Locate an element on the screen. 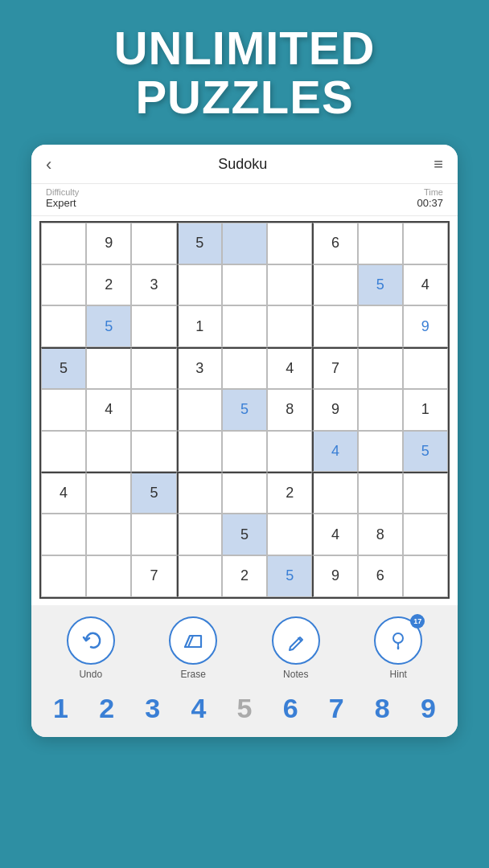 The width and height of the screenshot is (489, 868). number-button-1: 1 is located at coordinates (61, 709).